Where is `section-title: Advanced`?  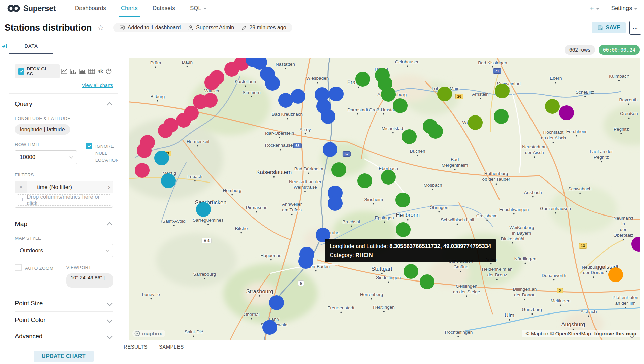 section-title: Advanced is located at coordinates (29, 336).